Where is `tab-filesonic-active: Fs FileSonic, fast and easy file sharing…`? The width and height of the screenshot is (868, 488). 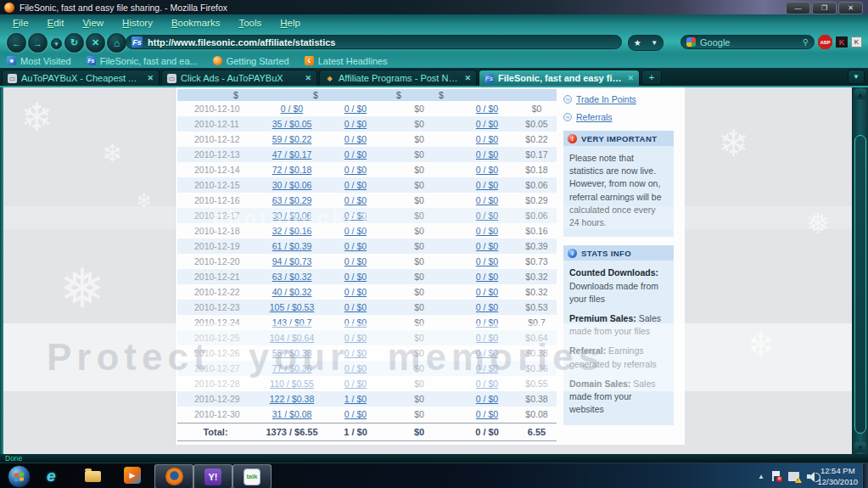 tab-filesonic-active: Fs FileSonic, fast and easy file sharing… is located at coordinates (559, 78).